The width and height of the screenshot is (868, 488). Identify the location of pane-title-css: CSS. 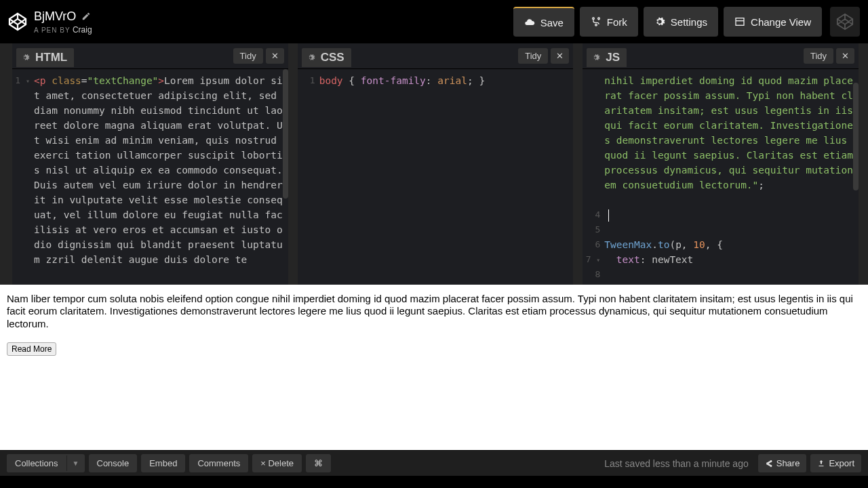
(332, 58).